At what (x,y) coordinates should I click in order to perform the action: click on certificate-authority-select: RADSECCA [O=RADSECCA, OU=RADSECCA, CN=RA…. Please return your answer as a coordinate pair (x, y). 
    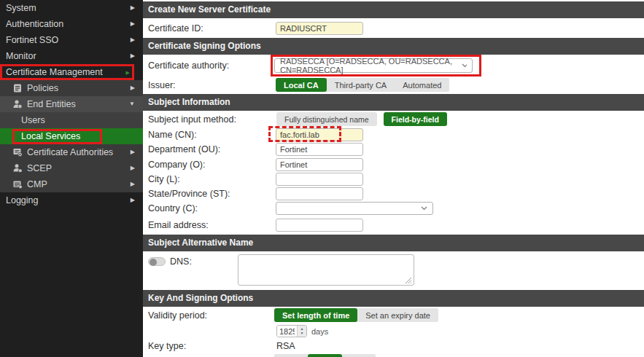
    Looking at the image, I should click on (373, 66).